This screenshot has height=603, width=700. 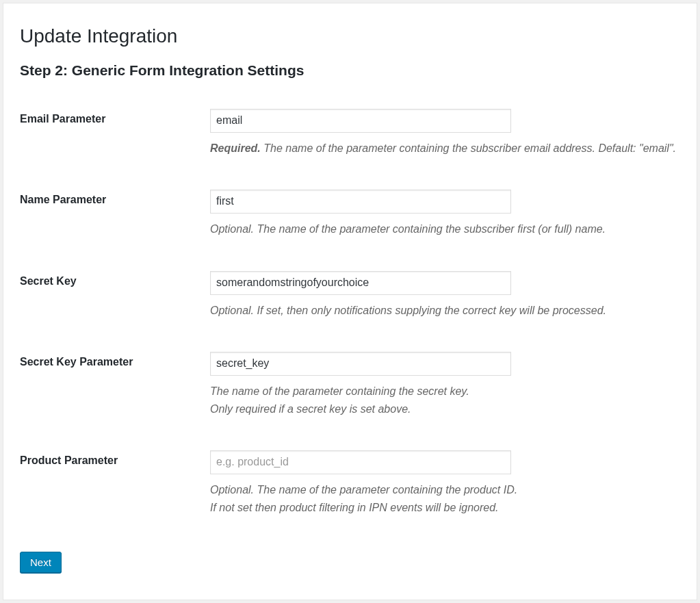 What do you see at coordinates (350, 311) in the screenshot?
I see `row-secret-key: Secret Key Optional. If set, then only n…` at bounding box center [350, 311].